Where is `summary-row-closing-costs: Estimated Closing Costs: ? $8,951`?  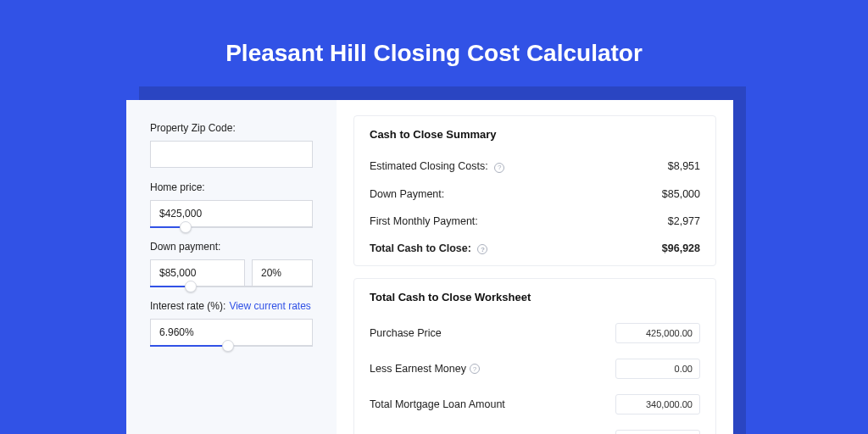 summary-row-closing-costs: Estimated Closing Costs: ? $8,951 is located at coordinates (535, 166).